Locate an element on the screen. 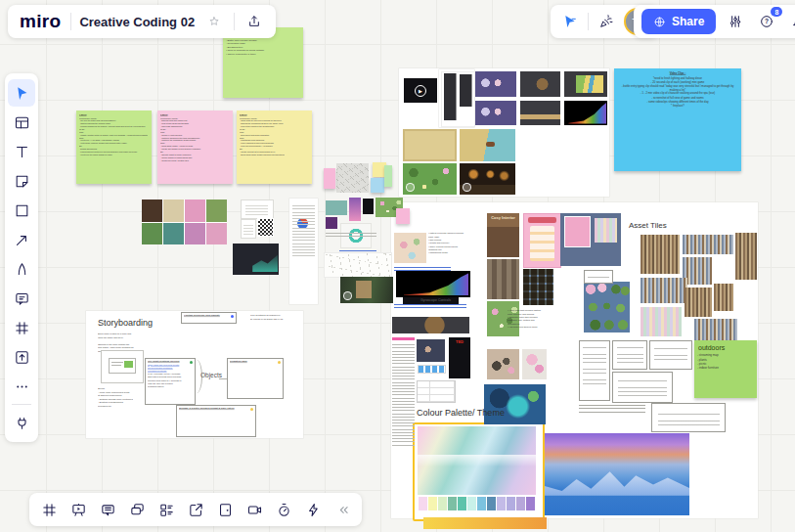 This screenshot has height=532, width=795. pen-tool is located at coordinates (22, 269).